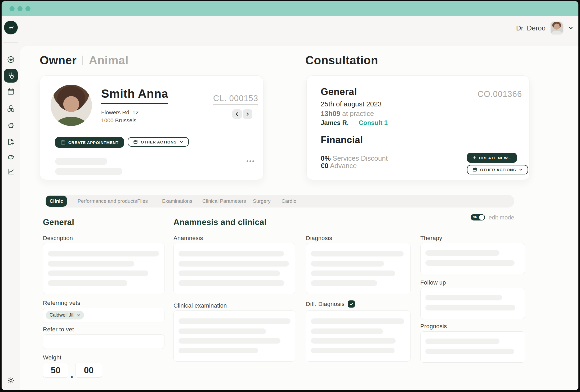 Image resolution: width=580 pixels, height=392 pixels. I want to click on tab-performance-and-products: Performance and products, so click(107, 201).